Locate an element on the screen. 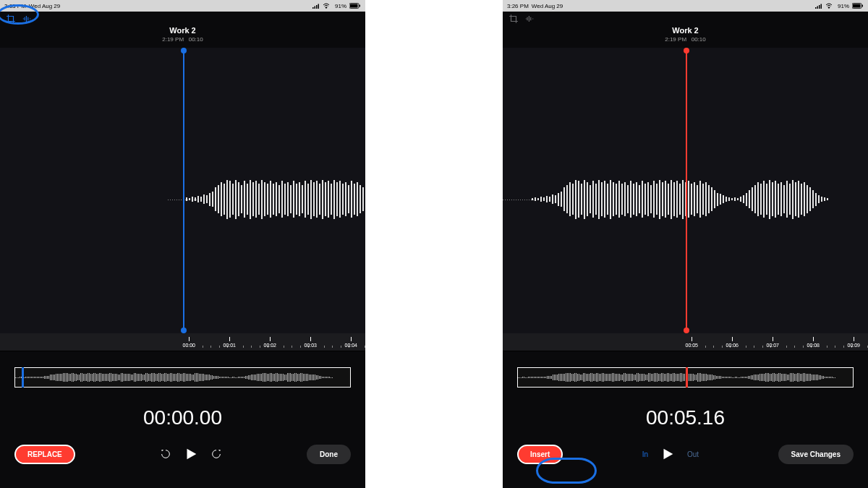 This screenshot has height=488, width=868. insert-button: Insert is located at coordinates (540, 454).